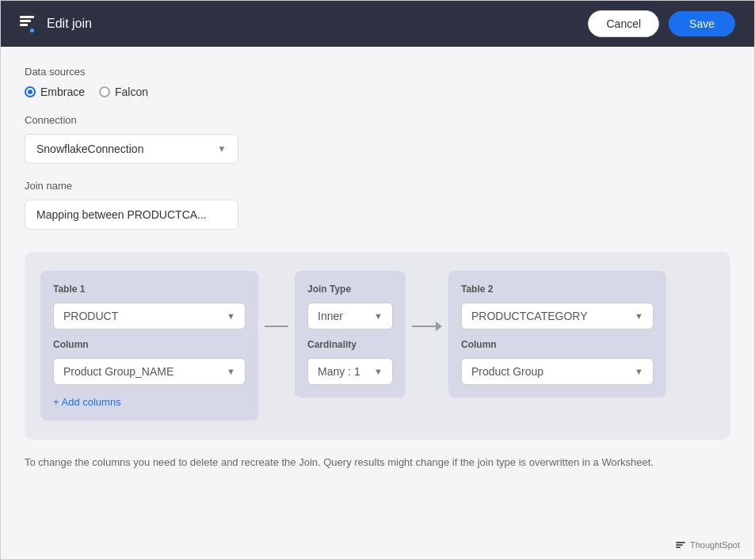 The height and width of the screenshot is (560, 755). What do you see at coordinates (350, 371) in the screenshot?
I see `cardinality-select-row: Many : 1 ▼` at bounding box center [350, 371].